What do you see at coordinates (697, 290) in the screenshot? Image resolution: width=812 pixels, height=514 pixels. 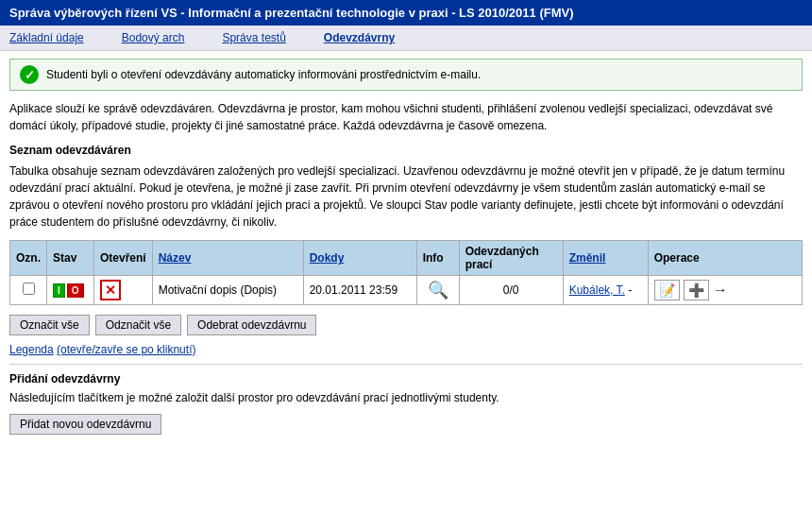 I see `add-icon: ➕` at bounding box center [697, 290].